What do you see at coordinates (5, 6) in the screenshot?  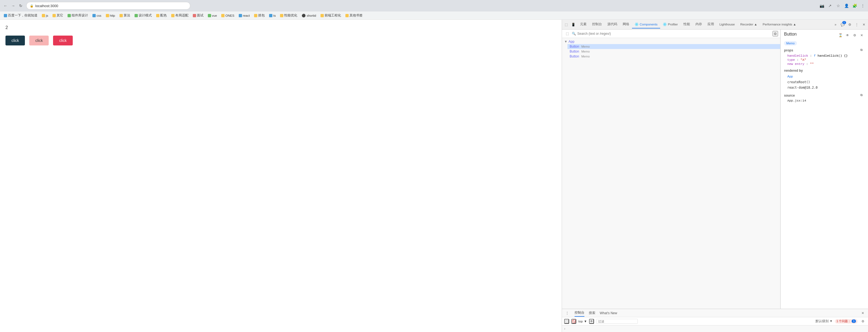 I see `back-button: ←` at bounding box center [5, 6].